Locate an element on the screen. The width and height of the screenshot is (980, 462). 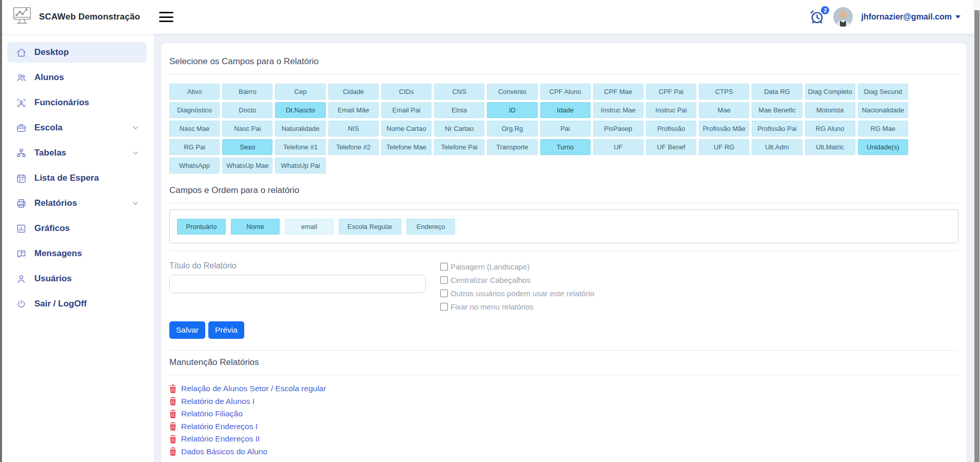
user-avatar is located at coordinates (843, 17).